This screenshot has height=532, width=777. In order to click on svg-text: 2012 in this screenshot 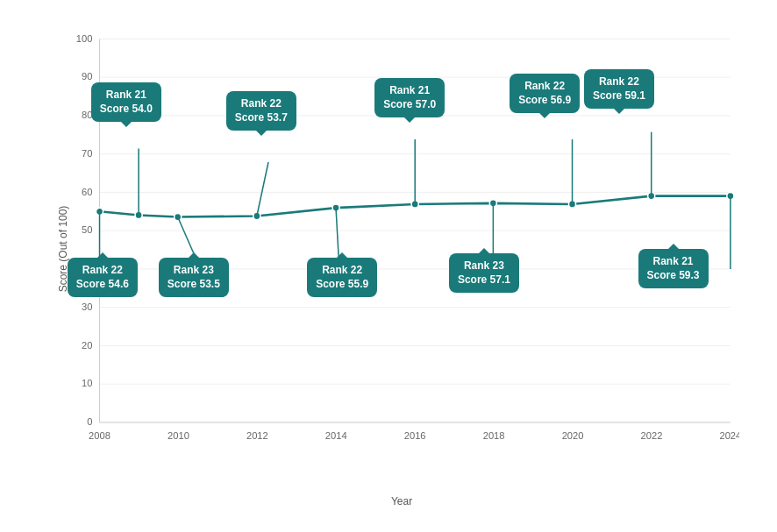, I will do `click(258, 435)`.